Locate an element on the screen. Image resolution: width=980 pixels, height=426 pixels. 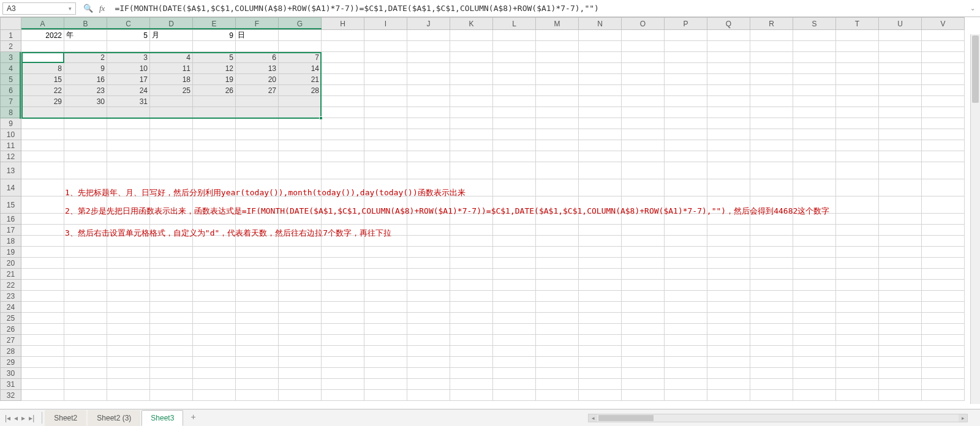
cell-A18 is located at coordinates (43, 241).